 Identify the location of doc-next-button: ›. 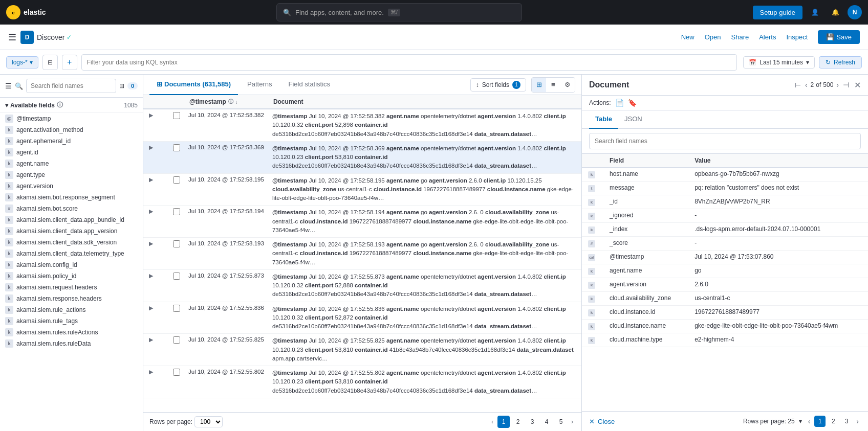
(837, 85).